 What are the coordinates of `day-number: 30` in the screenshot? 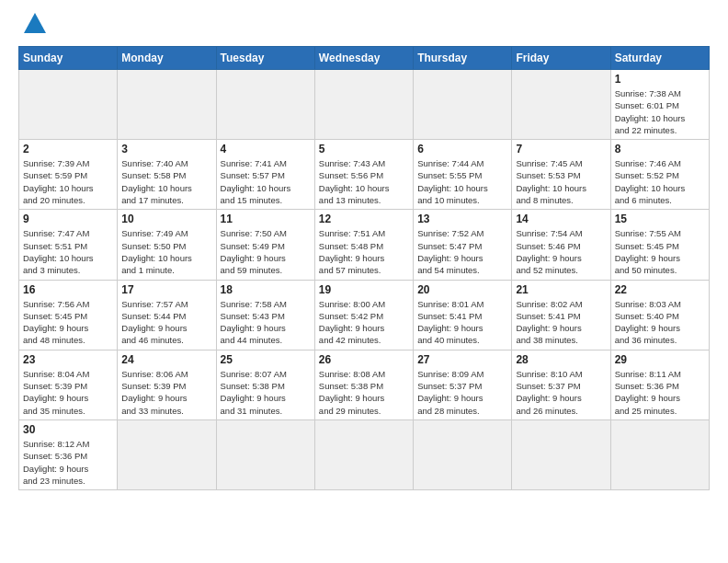 It's located at (68, 430).